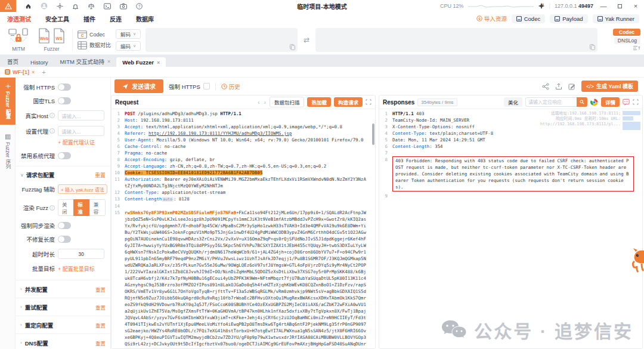 This screenshot has height=349, width=644. What do you see at coordinates (259, 103) in the screenshot?
I see `prev-request-button: ‹` at bounding box center [259, 103].